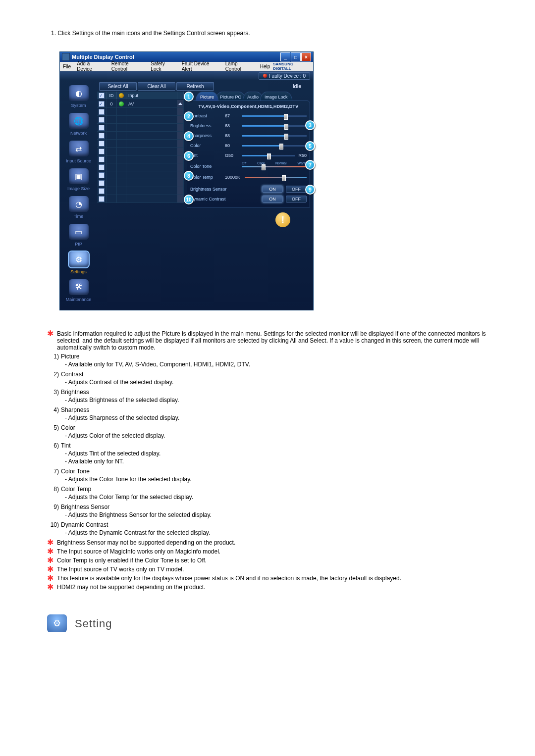  I want to click on row-brightness: Brightness 68, so click(249, 126).